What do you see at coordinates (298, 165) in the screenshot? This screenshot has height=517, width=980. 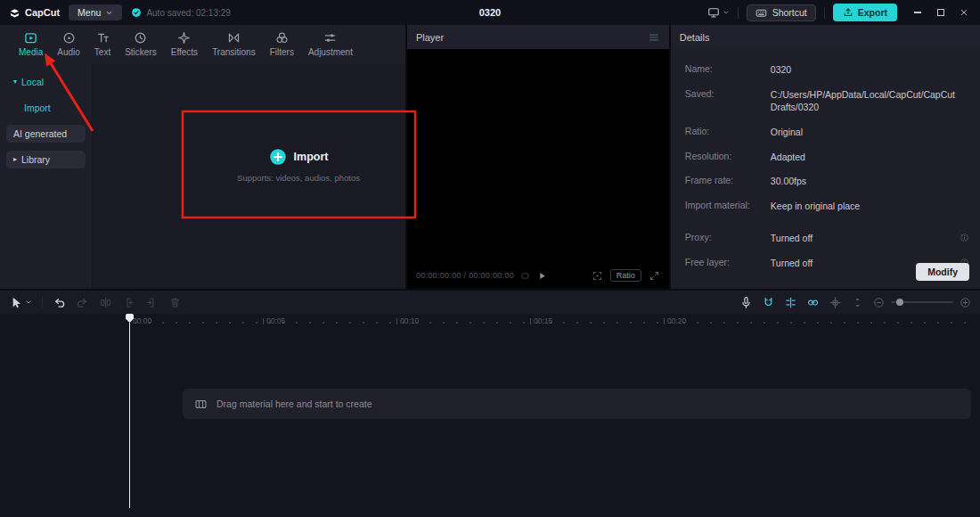 I see `import-dropzone: Import Supports: videos, audios, photos` at bounding box center [298, 165].